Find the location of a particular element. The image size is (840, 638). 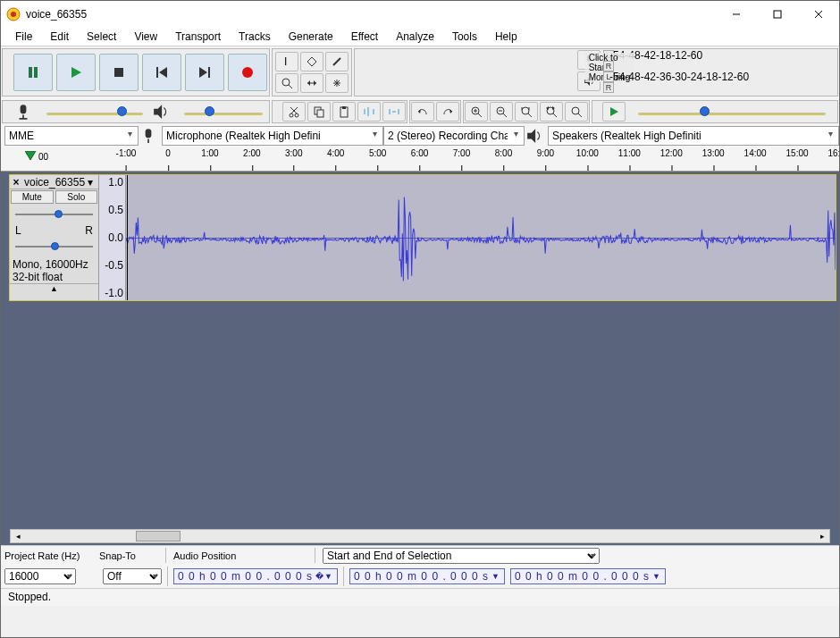

audio-position-field: 0 0 h 0 0 m 0 0 . 0 0 0 s�▼ is located at coordinates (256, 576).